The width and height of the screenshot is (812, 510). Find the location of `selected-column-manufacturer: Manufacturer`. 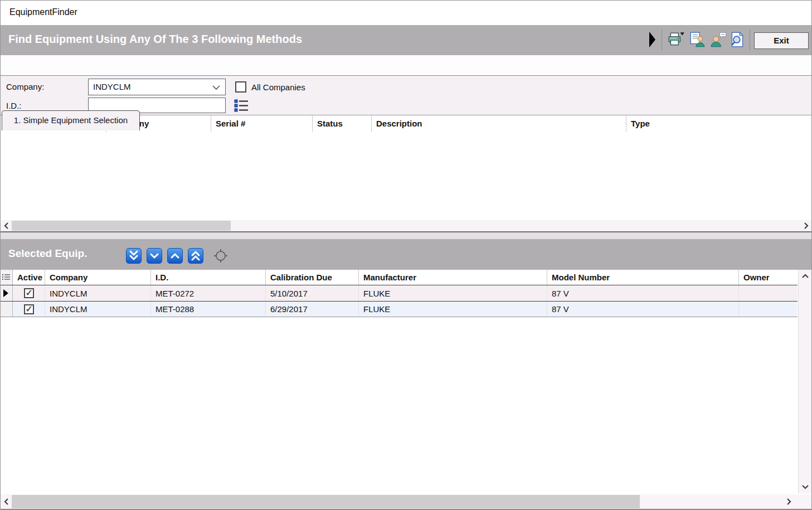

selected-column-manufacturer: Manufacturer is located at coordinates (453, 278).